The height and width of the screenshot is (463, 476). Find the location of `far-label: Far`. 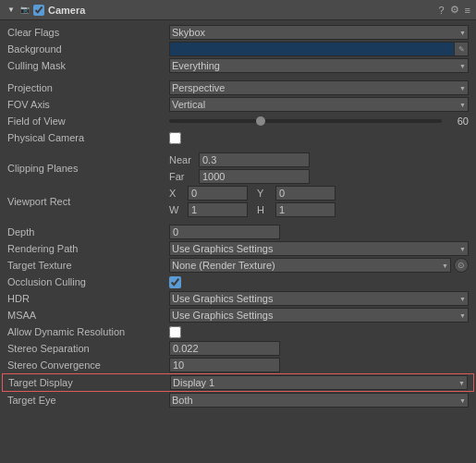

far-label: Far is located at coordinates (181, 177).